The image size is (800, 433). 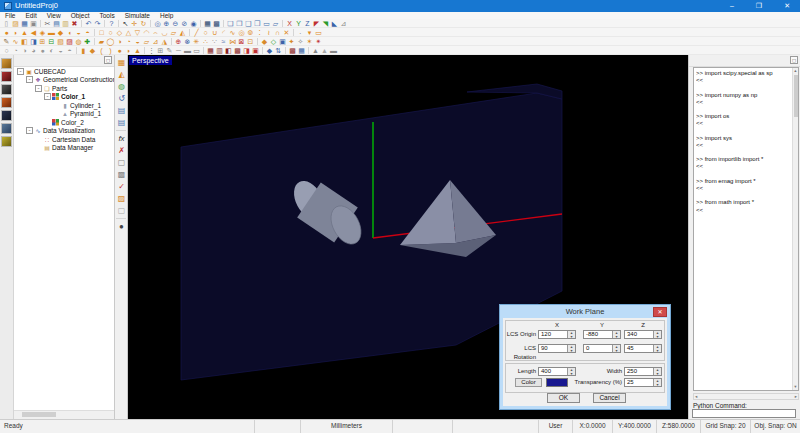 I want to click on toolbar-icon: ◕, so click(x=34, y=50).